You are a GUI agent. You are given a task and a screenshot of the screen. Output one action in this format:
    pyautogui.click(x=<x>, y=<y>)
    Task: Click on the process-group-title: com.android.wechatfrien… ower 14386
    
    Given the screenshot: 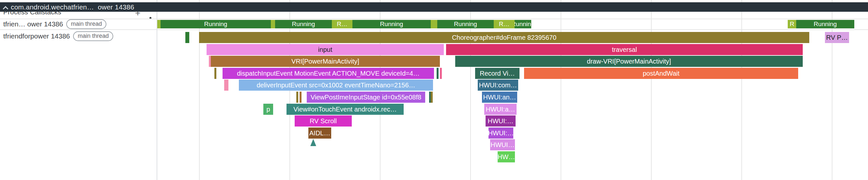 What is the action you would take?
    pyautogui.click(x=72, y=7)
    